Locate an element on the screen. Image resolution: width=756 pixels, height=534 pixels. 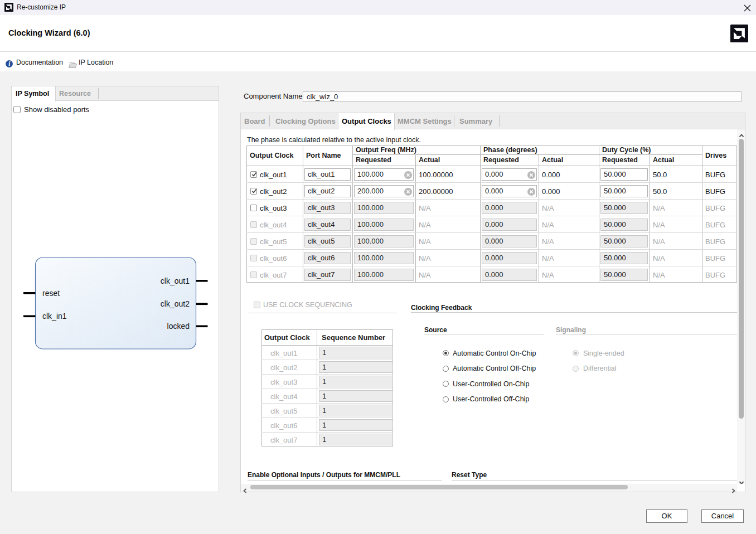
svg-text: clk_in1 is located at coordinates (55, 316).